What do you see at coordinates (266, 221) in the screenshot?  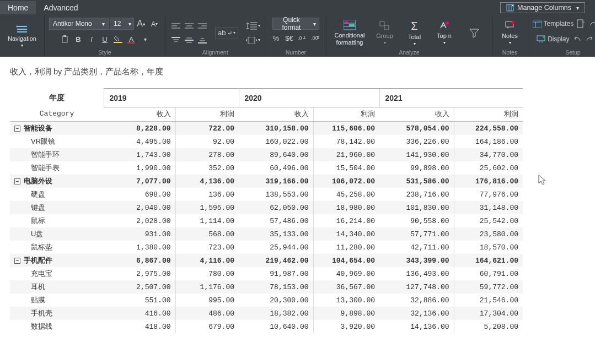 I see `product-row: 鼠标2,028.001,114.0057,486.0016,214.0090,5…` at bounding box center [266, 221].